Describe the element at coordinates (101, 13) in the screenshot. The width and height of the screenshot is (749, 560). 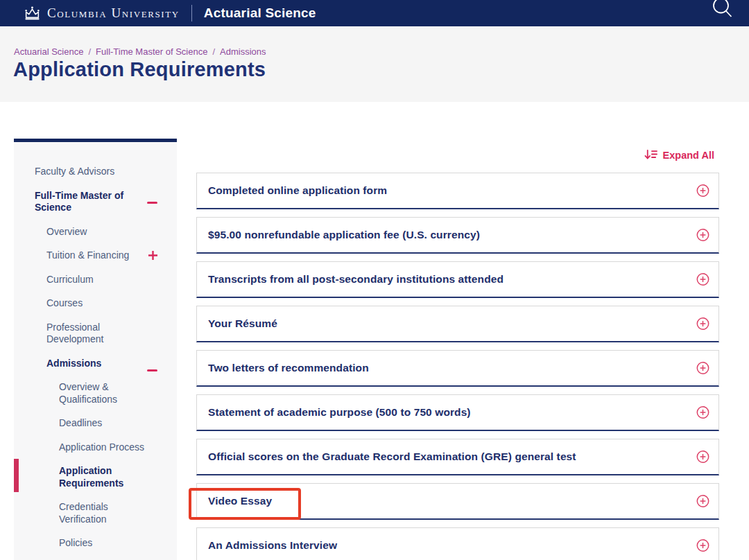
I see `columbia-brand: Columbia University` at that location.